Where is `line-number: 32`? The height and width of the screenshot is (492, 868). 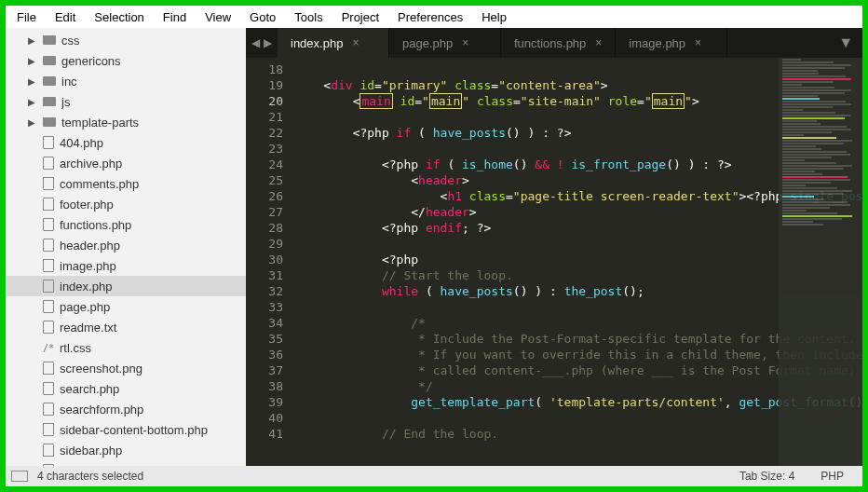 line-number: 32 is located at coordinates (266, 291).